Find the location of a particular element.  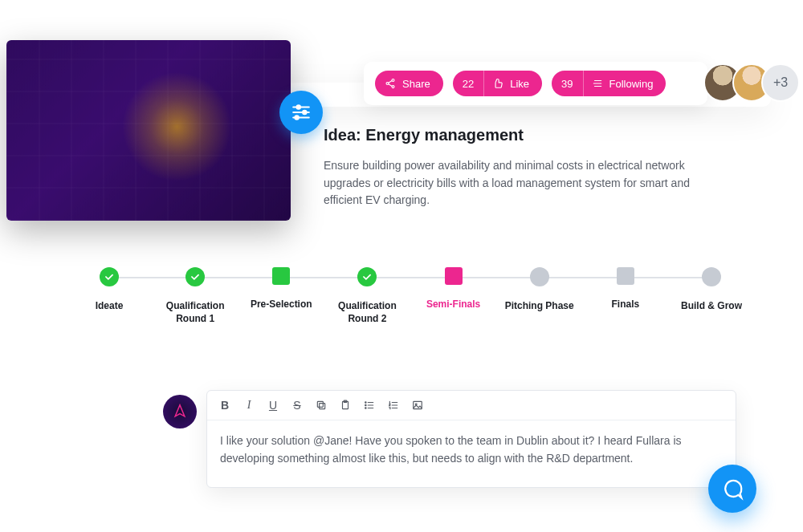

comment-composer-wrap: B I U S I like your solution @Jane! Have… is located at coordinates (450, 439).